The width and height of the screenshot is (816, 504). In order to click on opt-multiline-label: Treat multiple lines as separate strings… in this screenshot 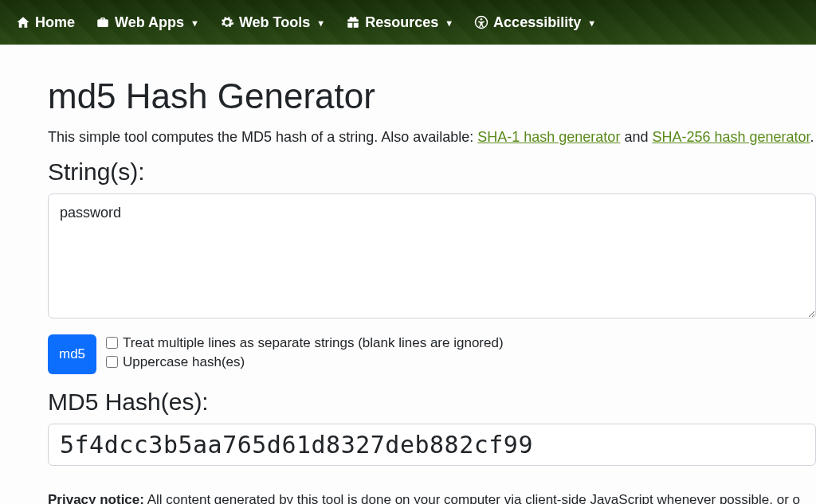, I will do `click(304, 343)`.